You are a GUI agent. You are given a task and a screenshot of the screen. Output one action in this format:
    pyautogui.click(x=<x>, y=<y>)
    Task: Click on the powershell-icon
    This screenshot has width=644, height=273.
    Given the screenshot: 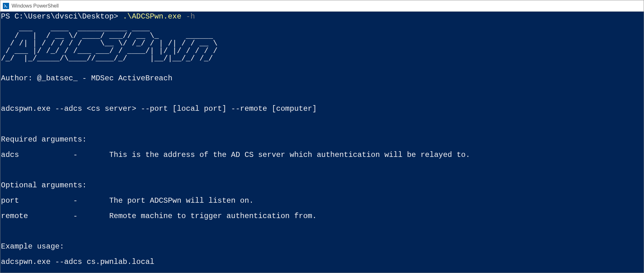 What is the action you would take?
    pyautogui.click(x=6, y=6)
    